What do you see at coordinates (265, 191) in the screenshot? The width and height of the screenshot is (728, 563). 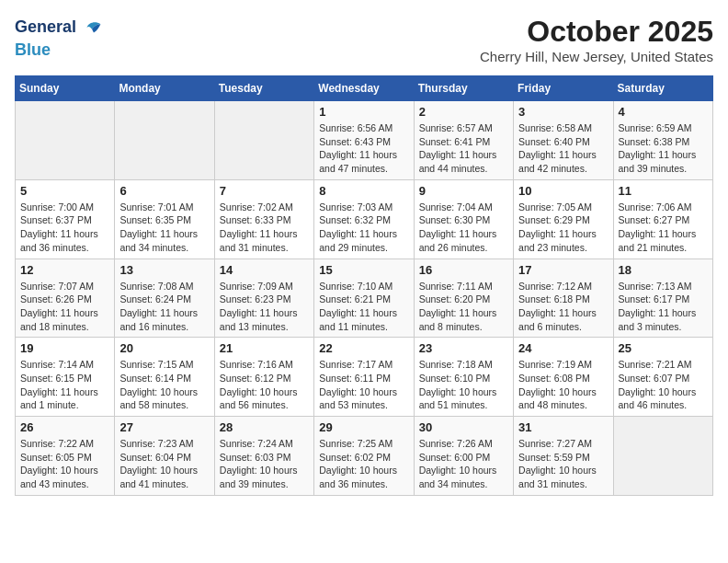 I see `day-number: 7` at bounding box center [265, 191].